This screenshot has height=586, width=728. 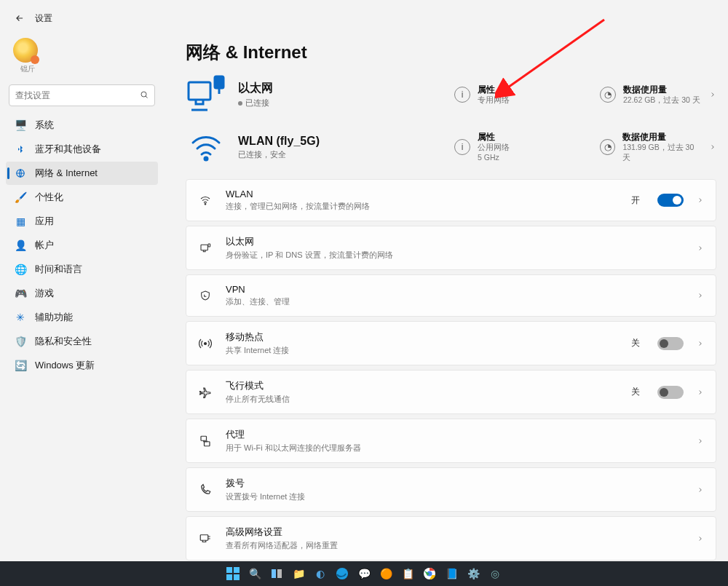 What do you see at coordinates (255, 574) in the screenshot?
I see `taskbar-search-icon: 🔍` at bounding box center [255, 574].